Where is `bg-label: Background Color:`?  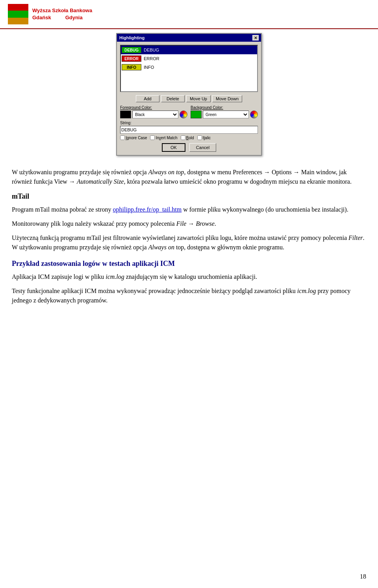
bg-label: Background Color: is located at coordinates (224, 108).